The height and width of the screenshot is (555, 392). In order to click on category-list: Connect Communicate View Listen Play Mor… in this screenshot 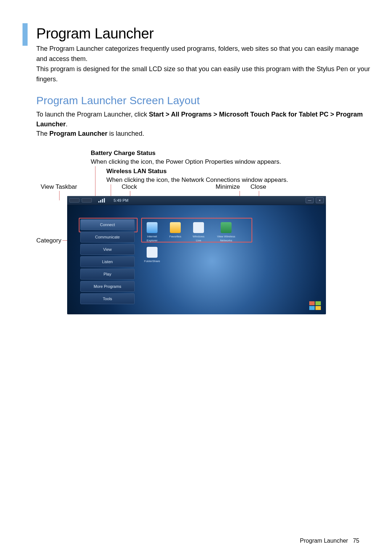, I will do `click(107, 262)`.